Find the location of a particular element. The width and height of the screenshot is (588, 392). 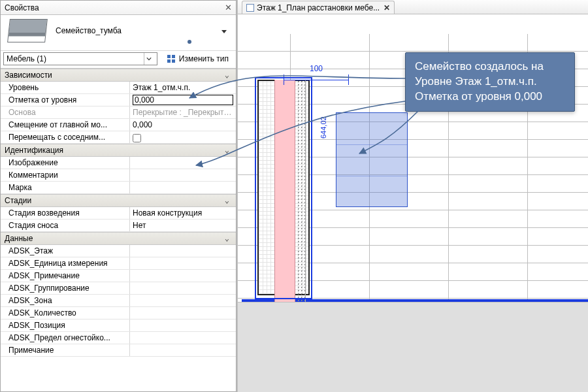

property-row: ADSK_Примечание is located at coordinates (118, 276).